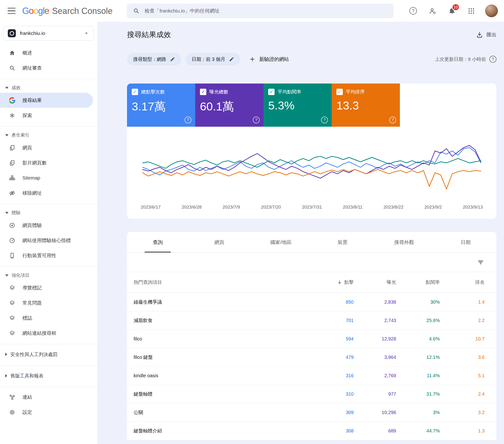 The width and height of the screenshot is (504, 444). I want to click on table-tab: 國家/地區, so click(281, 242).